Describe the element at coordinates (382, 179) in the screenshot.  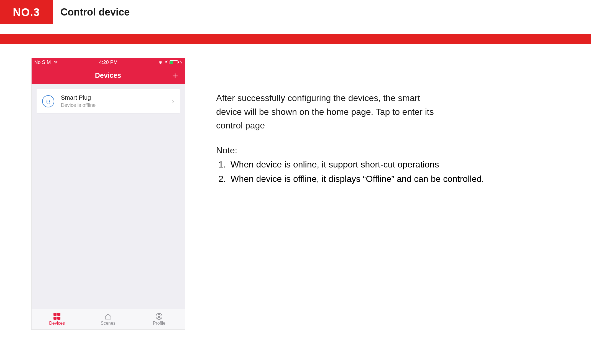
I see `note-item-2: When device is offline, it displays “Off…` at that location.